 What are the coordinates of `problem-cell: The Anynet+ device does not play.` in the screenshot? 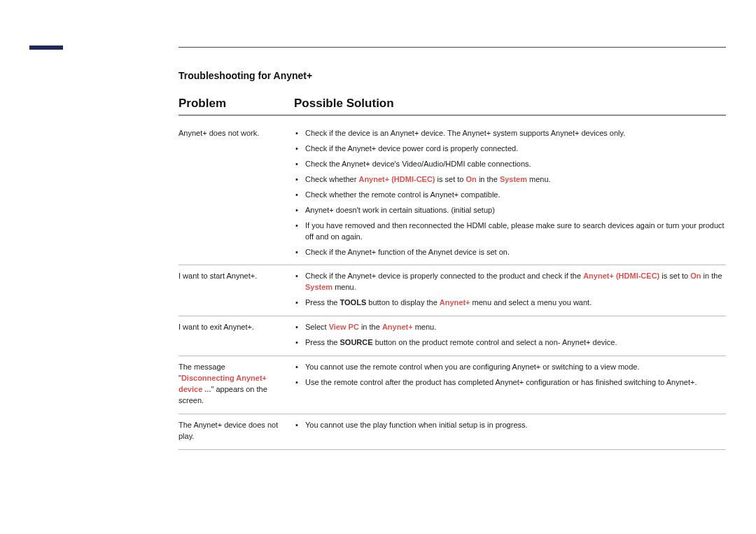 It's located at (237, 431).